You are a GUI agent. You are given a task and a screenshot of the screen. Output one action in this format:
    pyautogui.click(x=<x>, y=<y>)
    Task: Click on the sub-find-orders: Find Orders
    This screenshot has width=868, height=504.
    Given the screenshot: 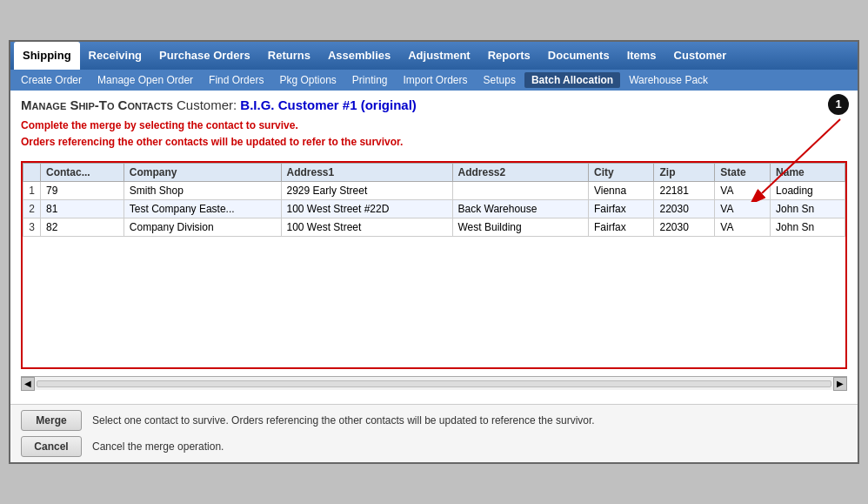 What is the action you would take?
    pyautogui.click(x=237, y=80)
    